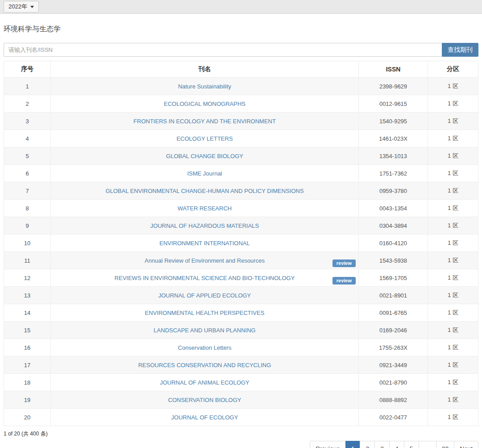 This screenshot has width=482, height=448. Describe the element at coordinates (394, 382) in the screenshot. I see `journal-issn: 0021-8790` at that location.